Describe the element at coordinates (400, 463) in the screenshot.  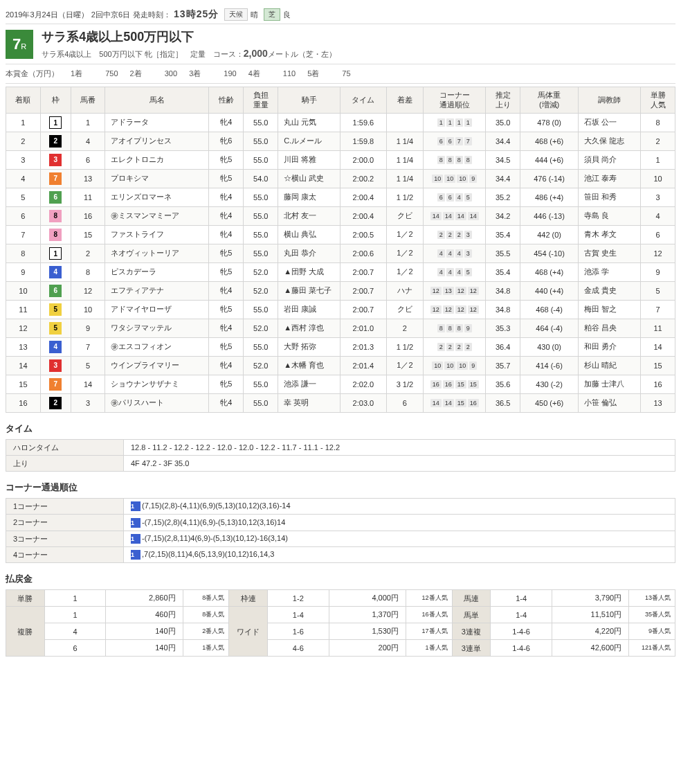
I see `agari-value: 4F 47.2 - 3F 35.0` at that location.